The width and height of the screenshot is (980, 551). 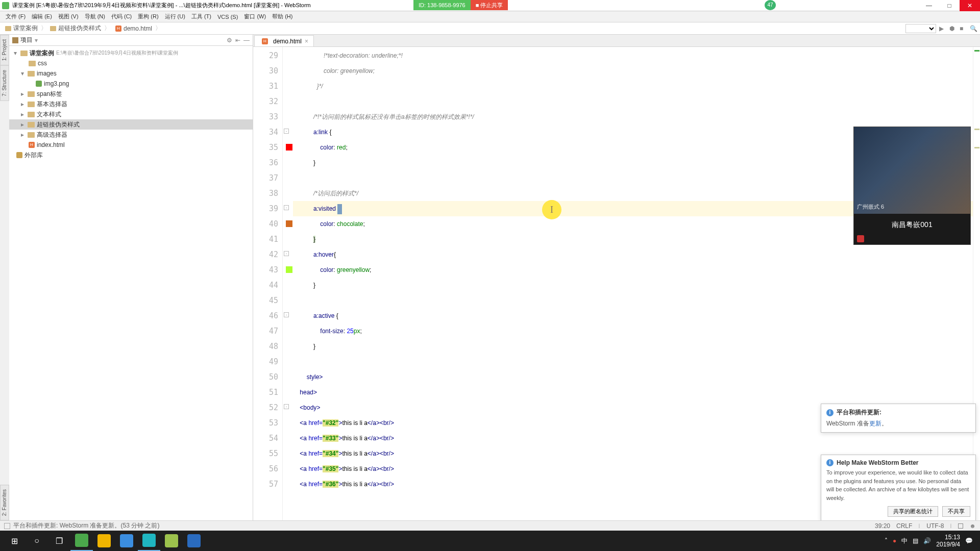 What do you see at coordinates (871, 207) in the screenshot?
I see `webcam-watermark: 广州嵌式 6` at bounding box center [871, 207].